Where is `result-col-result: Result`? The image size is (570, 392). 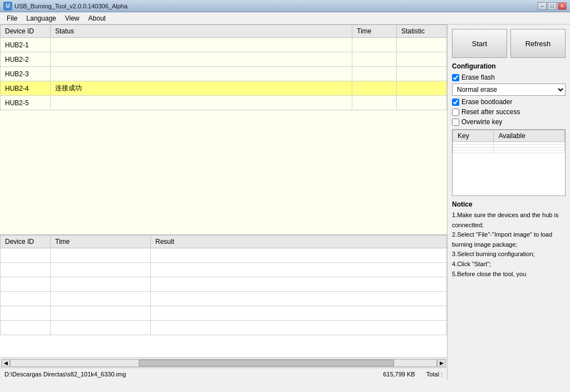
result-col-result: Result is located at coordinates (299, 242).